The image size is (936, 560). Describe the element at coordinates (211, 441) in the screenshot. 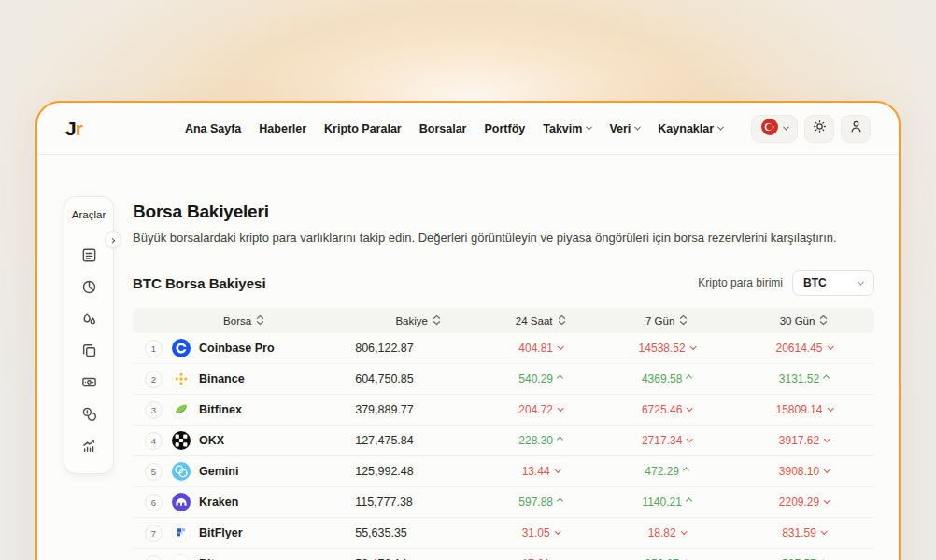

I see `exchange-name: OKX` at that location.